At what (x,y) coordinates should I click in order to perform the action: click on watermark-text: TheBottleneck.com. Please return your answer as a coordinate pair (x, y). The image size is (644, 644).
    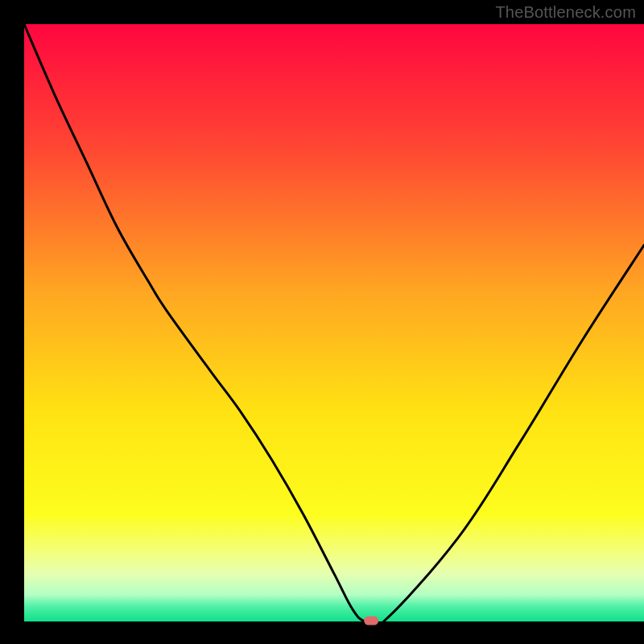
    Looking at the image, I should click on (565, 13).